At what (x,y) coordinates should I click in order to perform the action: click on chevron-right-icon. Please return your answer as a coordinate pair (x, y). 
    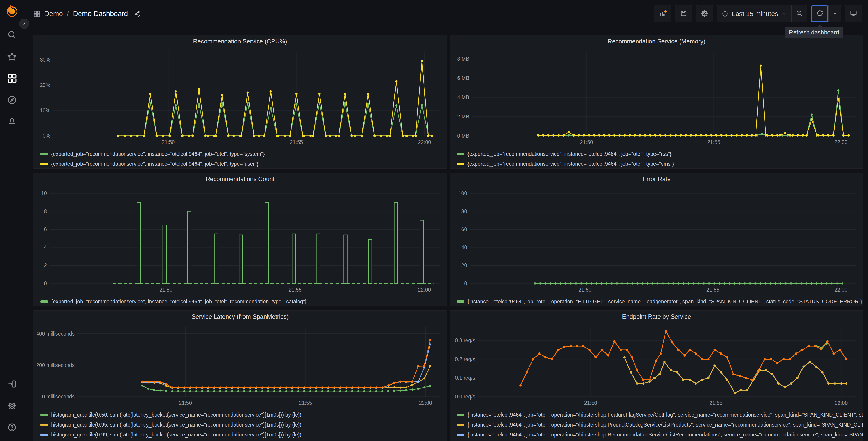
    Looking at the image, I should click on (24, 24).